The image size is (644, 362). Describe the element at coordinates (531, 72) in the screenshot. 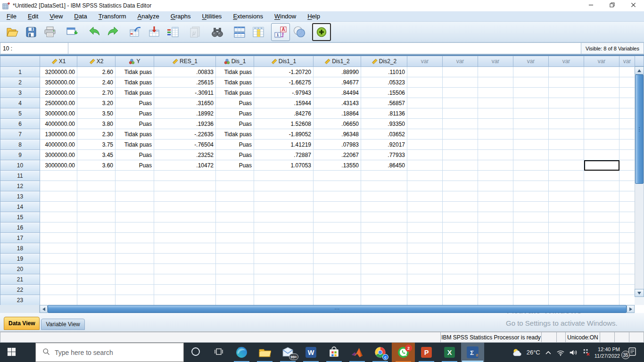

I see `cell-r1-var4` at that location.